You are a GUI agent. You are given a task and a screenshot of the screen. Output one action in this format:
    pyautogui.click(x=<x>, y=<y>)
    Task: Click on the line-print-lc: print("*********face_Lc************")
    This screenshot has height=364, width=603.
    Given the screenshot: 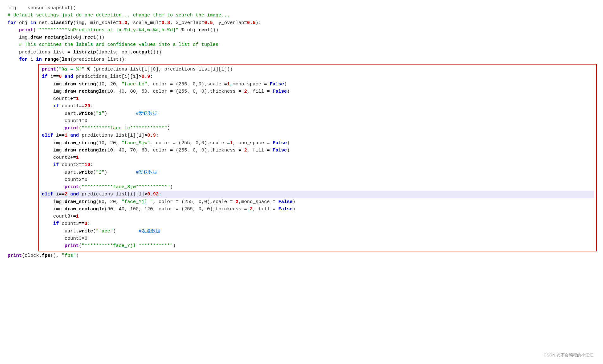 What is the action you would take?
    pyautogui.click(x=317, y=128)
    